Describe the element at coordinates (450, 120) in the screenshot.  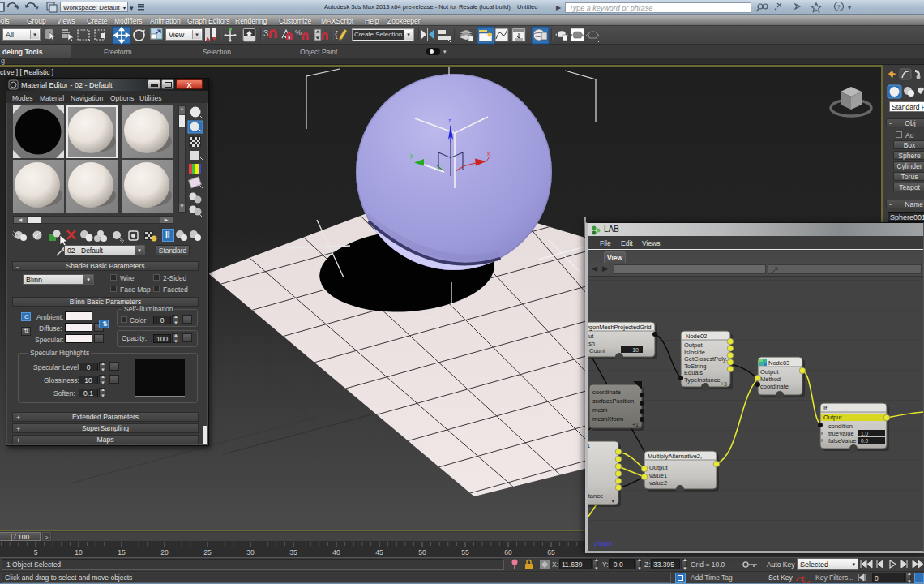
I see `svg-text: z` at that location.